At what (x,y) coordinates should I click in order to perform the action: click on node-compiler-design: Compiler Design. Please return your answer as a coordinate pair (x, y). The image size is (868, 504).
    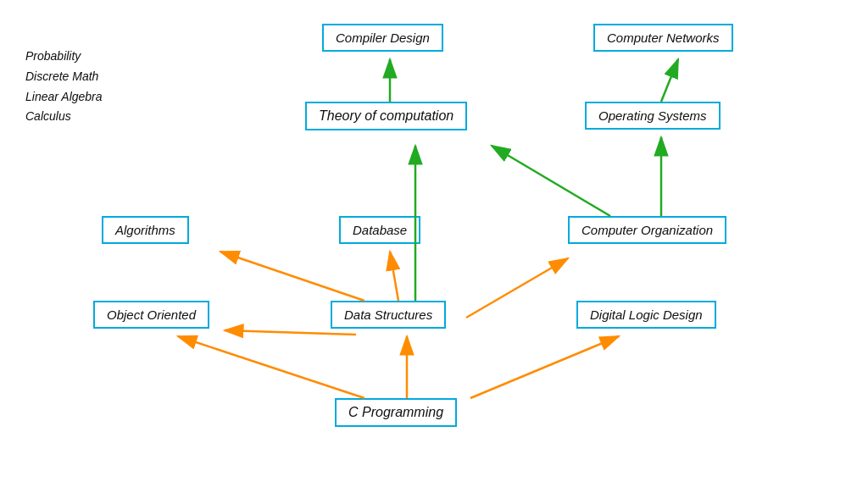
    Looking at the image, I should click on (383, 37).